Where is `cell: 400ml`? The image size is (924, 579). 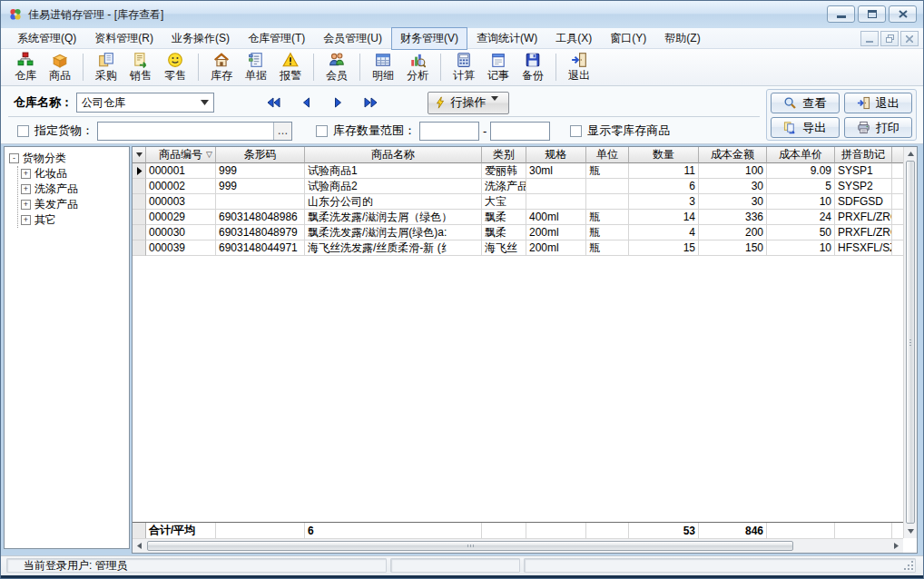
cell: 400ml is located at coordinates (556, 218).